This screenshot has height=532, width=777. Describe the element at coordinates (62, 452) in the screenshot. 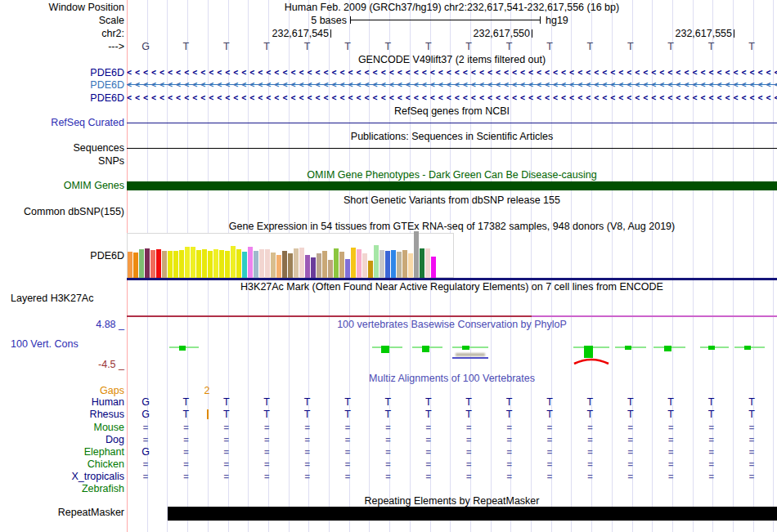

I see `multiz-species-label: Elephant` at that location.